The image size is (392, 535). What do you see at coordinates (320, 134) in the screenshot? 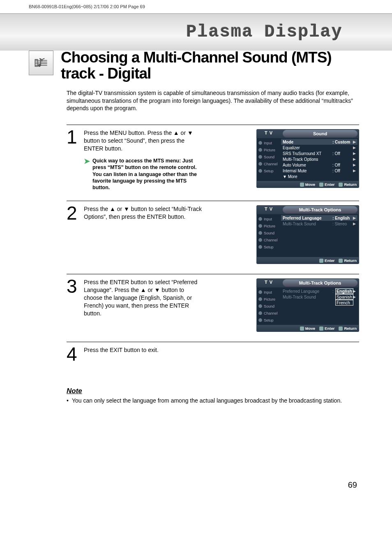
I see `osd-tab-title: Sound` at bounding box center [320, 134].